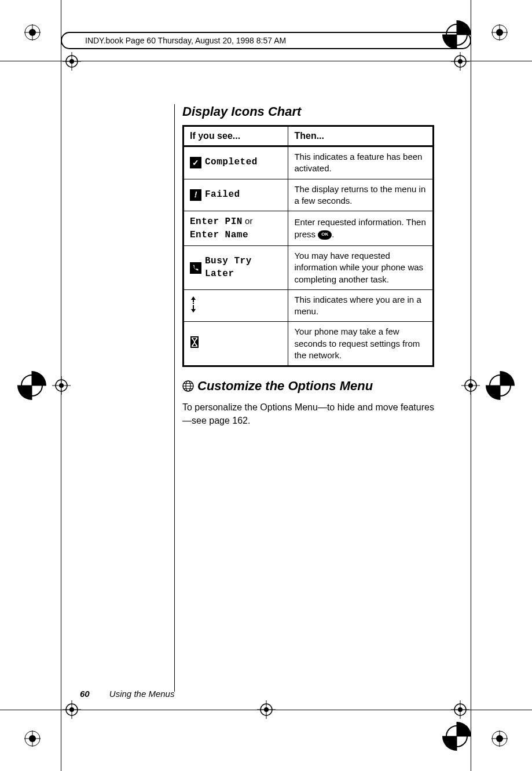  What do you see at coordinates (266, 710) in the screenshot?
I see `crop-line-bottom` at bounding box center [266, 710].